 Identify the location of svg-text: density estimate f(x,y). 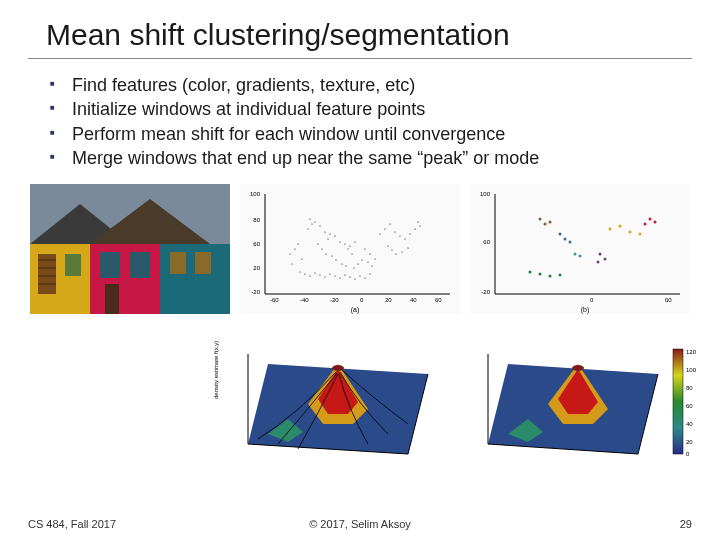
(216, 370).